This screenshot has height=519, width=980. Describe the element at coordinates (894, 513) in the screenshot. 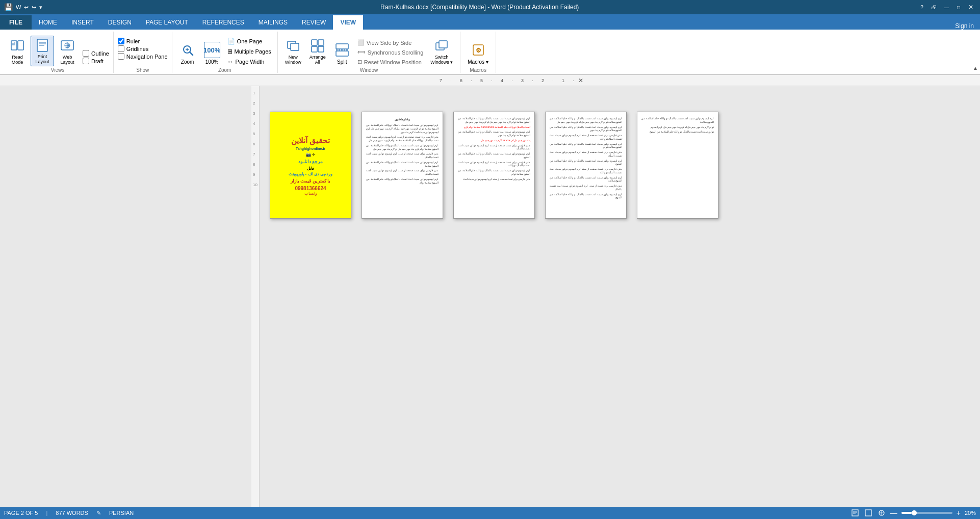

I see `zoom-decrease-button: —` at that location.